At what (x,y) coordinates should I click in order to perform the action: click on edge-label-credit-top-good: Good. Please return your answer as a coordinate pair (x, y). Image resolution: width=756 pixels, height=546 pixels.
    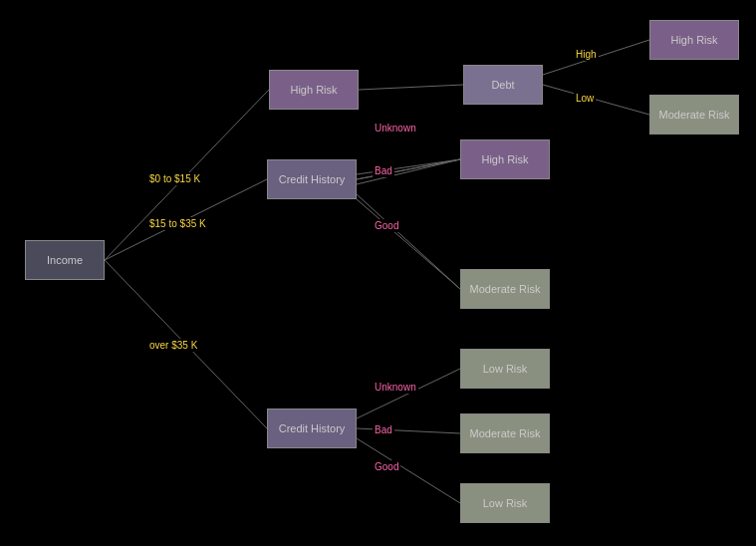
    Looking at the image, I should click on (386, 225).